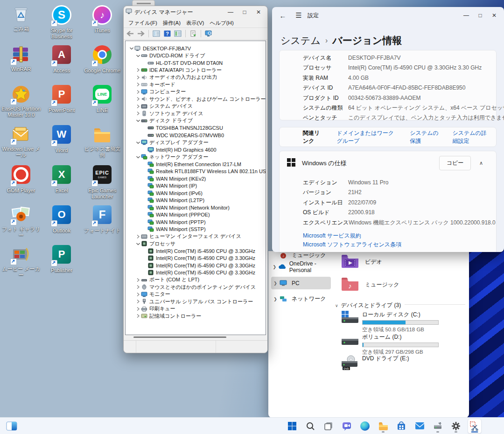 The image size is (504, 434). What do you see at coordinates (196, 208) in the screenshot?
I see `tree-item-wan-miniport-network-monitor: WAN Miniport (Network Monitor)` at bounding box center [196, 208].